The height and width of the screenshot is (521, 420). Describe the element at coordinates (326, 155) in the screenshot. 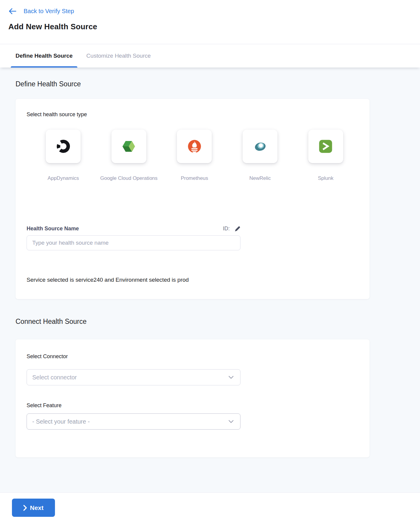

I see `source-type-splunk: Splunk` at that location.